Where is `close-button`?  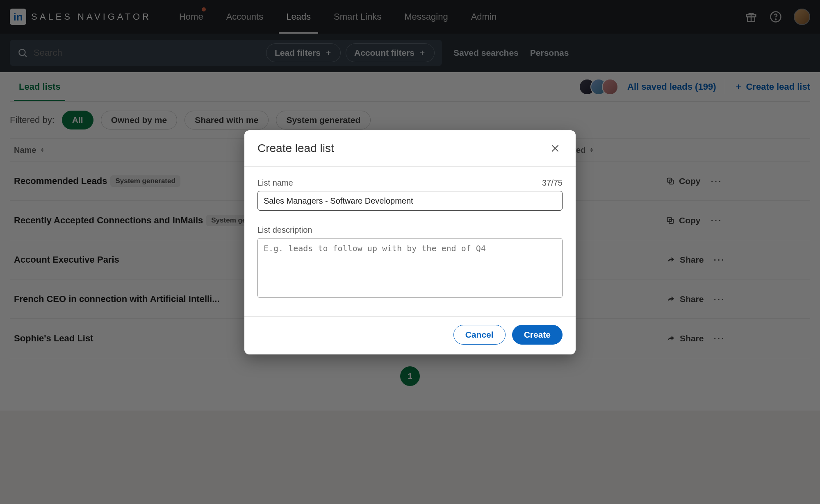 close-button is located at coordinates (555, 148).